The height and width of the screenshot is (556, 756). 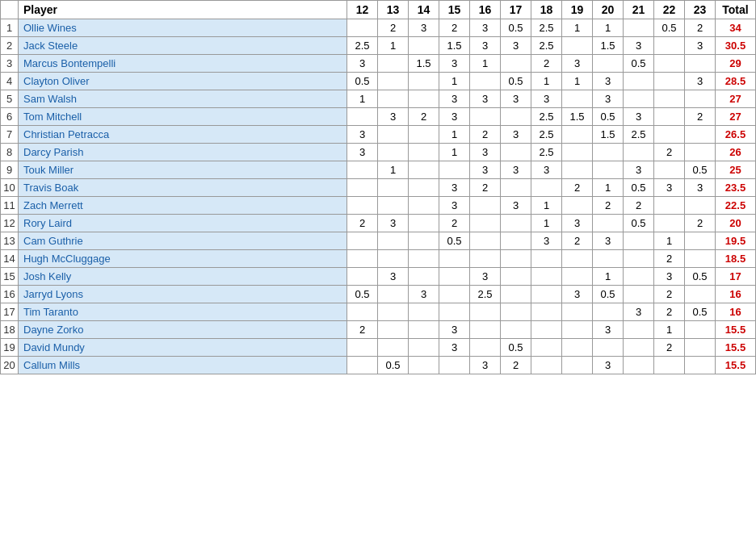 I want to click on round-19-cell: 2, so click(x=578, y=241).